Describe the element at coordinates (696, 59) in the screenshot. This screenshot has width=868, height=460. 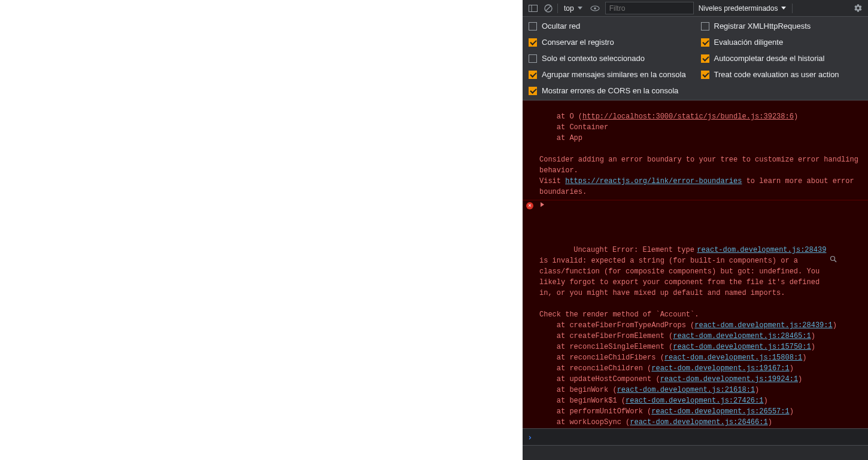
I see `console-settings-panel: Ocultar redConservar el registroSolo el …` at that location.